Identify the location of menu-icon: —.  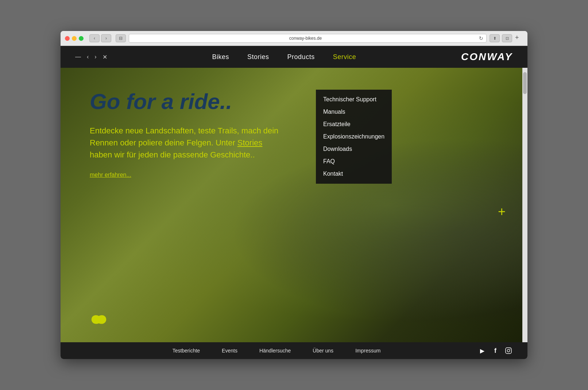
(78, 57).